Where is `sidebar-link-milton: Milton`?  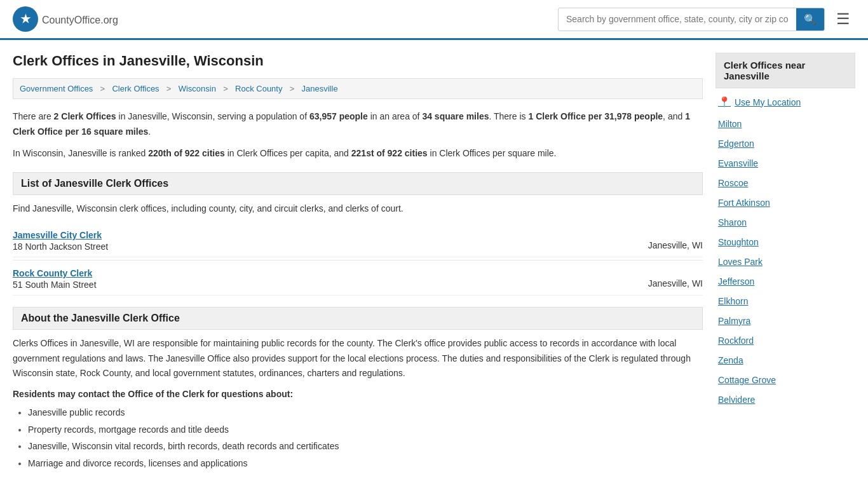
sidebar-link-milton: Milton is located at coordinates (785, 125).